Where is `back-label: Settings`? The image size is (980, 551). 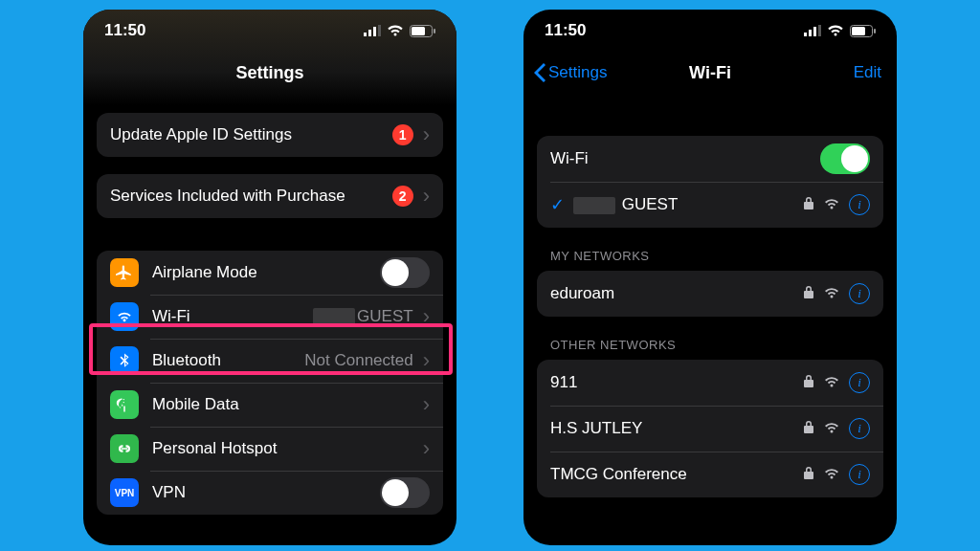
back-label: Settings is located at coordinates (578, 73).